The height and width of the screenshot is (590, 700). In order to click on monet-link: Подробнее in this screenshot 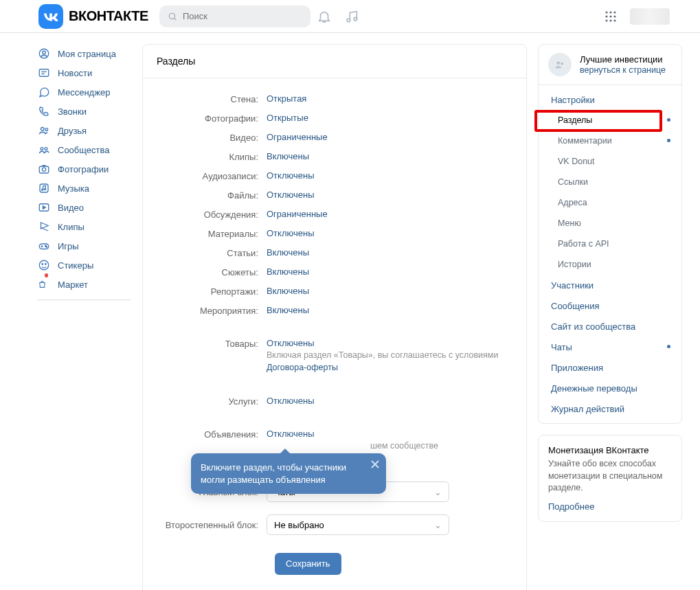, I will do `click(572, 507)`.